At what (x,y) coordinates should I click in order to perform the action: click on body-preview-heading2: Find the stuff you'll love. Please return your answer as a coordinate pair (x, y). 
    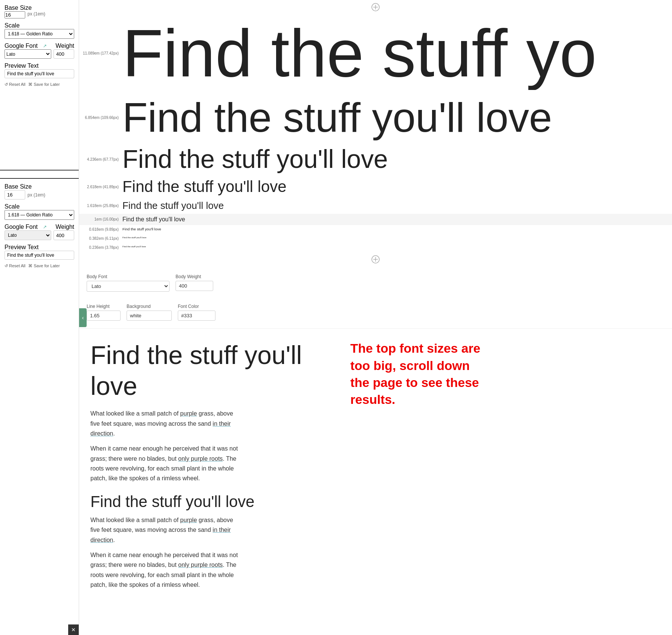
    Looking at the image, I should click on (211, 502).